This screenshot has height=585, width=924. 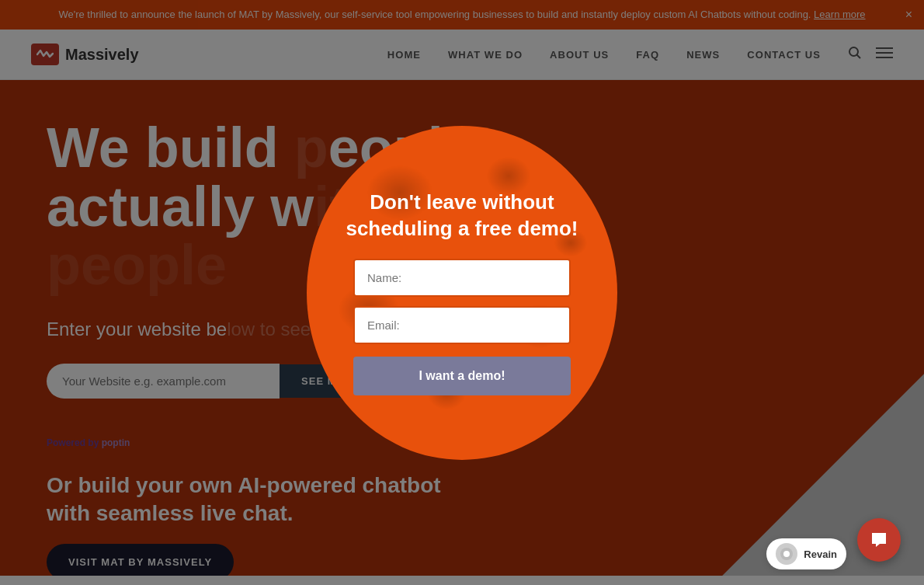 What do you see at coordinates (462, 278) in the screenshot?
I see `modal-name-input` at bounding box center [462, 278].